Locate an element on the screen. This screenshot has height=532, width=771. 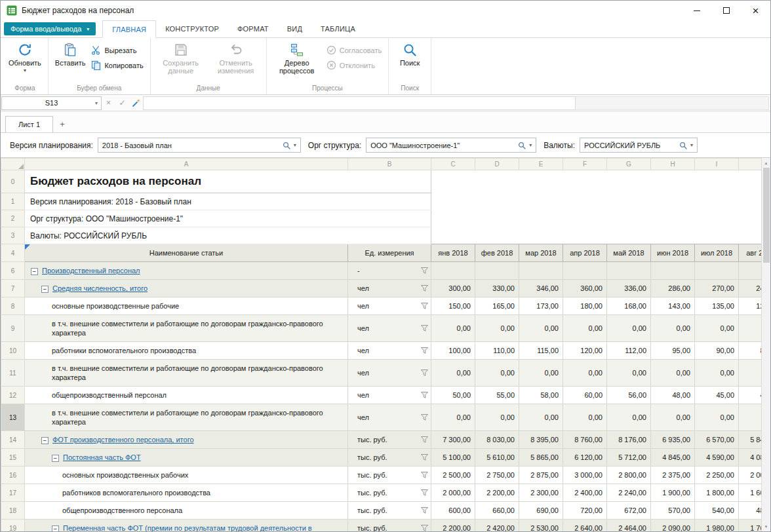
grid-cell-16-3: 2 875,00 is located at coordinates (542, 476).